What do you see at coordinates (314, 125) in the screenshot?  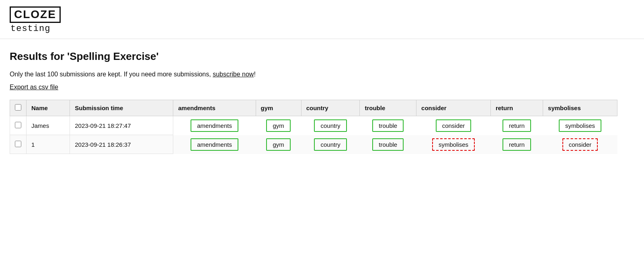 I see `table-row: James2023-09-21 18:27:47amendmentsgymcou…` at bounding box center [314, 125].